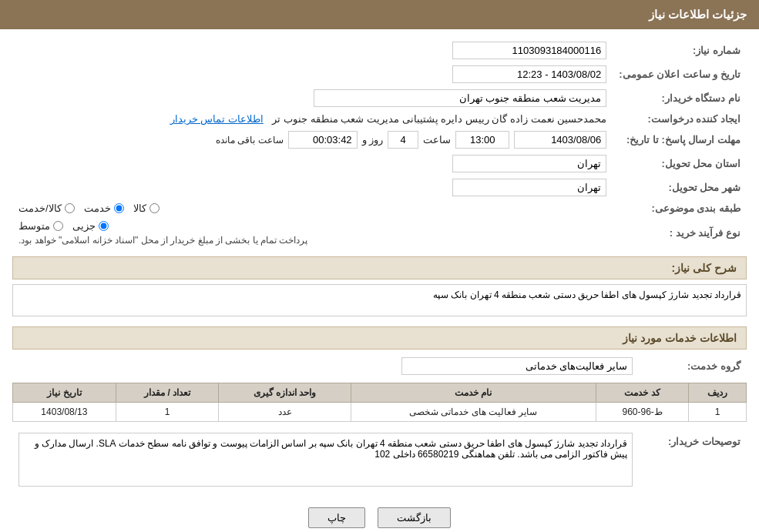 The image size is (759, 532). I want to click on col-tarikh-niaz: تاریخ نیاز, so click(65, 393).